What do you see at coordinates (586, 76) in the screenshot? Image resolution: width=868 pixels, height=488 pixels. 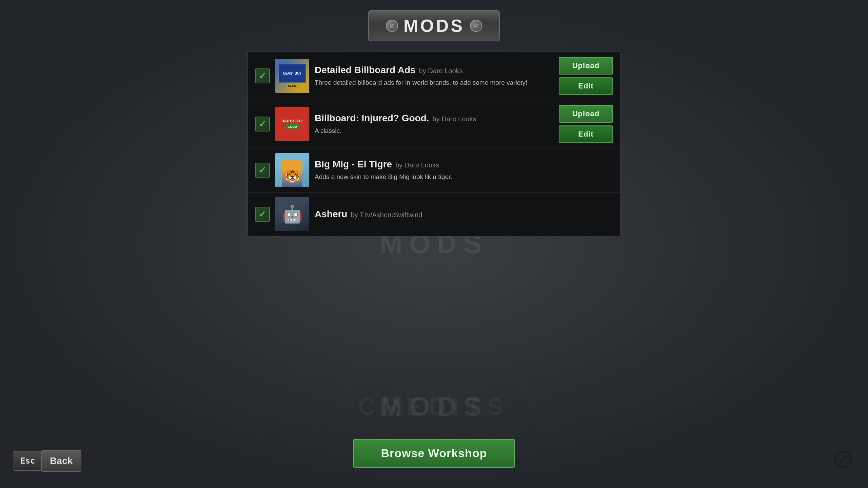 I see `mod-1-actions: Upload Edit` at bounding box center [586, 76].